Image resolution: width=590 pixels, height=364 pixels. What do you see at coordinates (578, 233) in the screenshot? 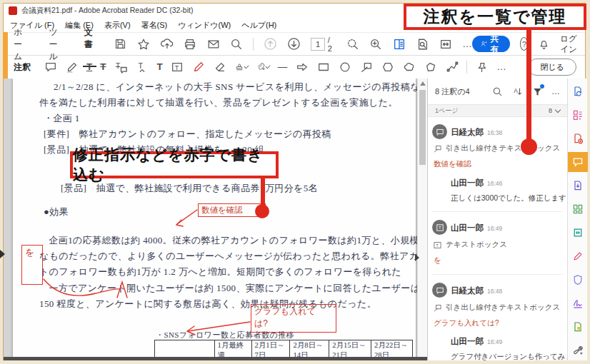
I see `compress-pdf-icon` at bounding box center [578, 233].